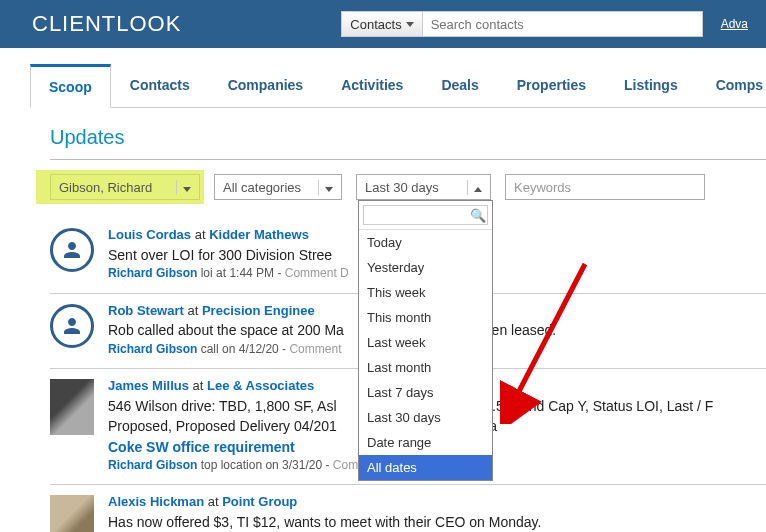 The width and height of the screenshot is (766, 532). What do you see at coordinates (260, 386) in the screenshot?
I see `company-link: Lee & Associates` at bounding box center [260, 386].